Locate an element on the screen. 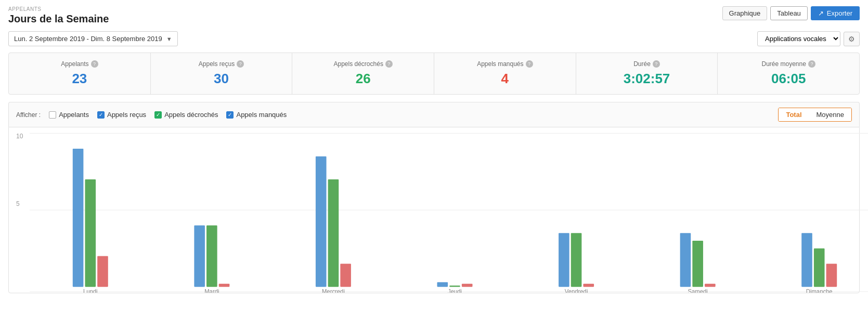  y-axis-label-5: 5 is located at coordinates (18, 204).